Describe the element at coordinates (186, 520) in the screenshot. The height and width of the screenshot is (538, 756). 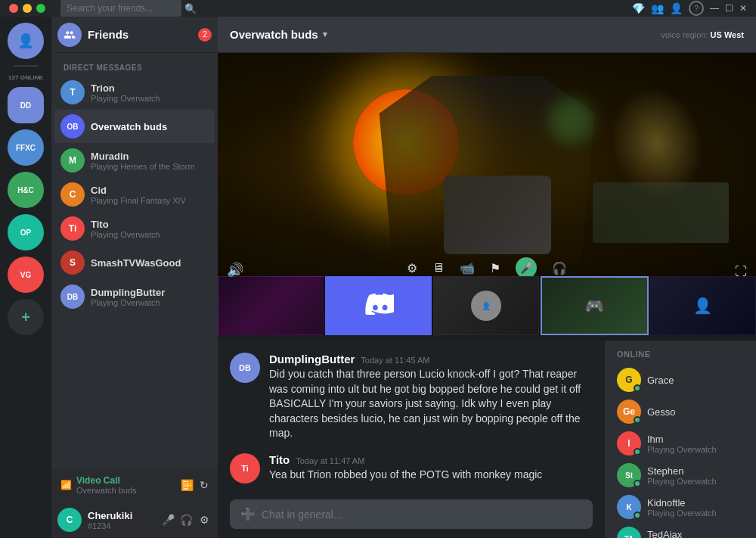
I see `deafen-button: 🎧` at that location.